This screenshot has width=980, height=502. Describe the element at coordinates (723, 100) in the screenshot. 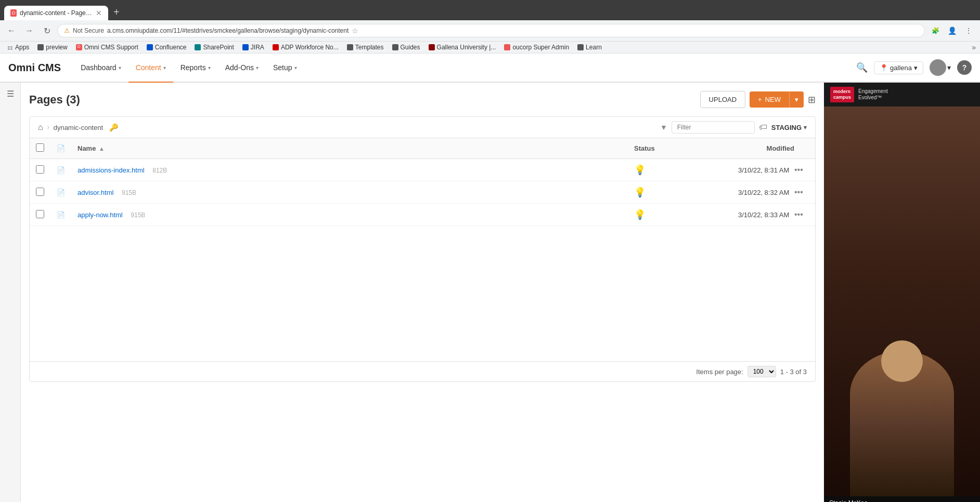

I see `upload-button: UPLOAD` at that location.